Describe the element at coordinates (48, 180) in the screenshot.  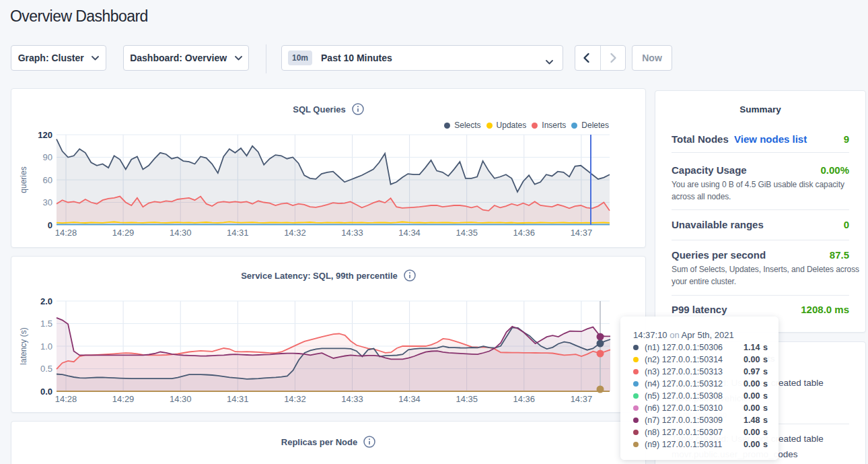
I see `svg-text: 60` at that location.